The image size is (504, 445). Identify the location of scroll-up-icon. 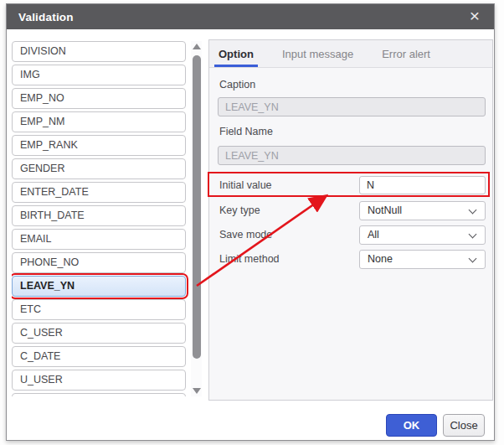
(196, 47).